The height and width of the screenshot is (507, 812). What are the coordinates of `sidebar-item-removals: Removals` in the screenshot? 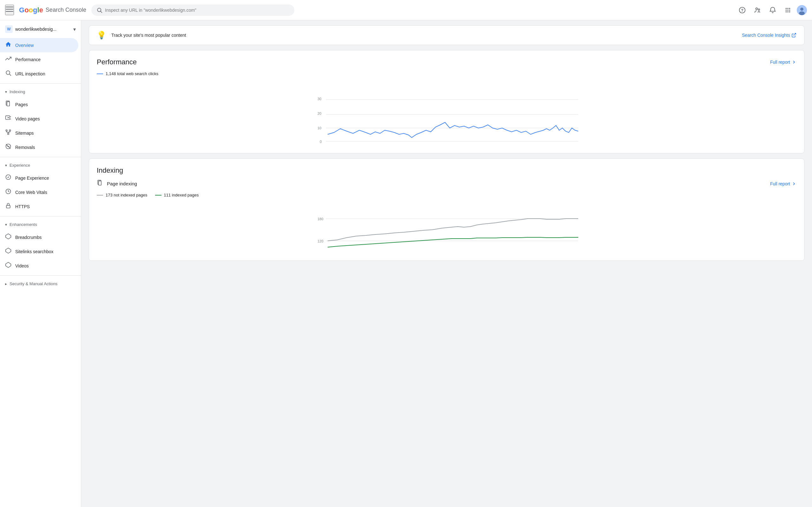 It's located at (39, 147).